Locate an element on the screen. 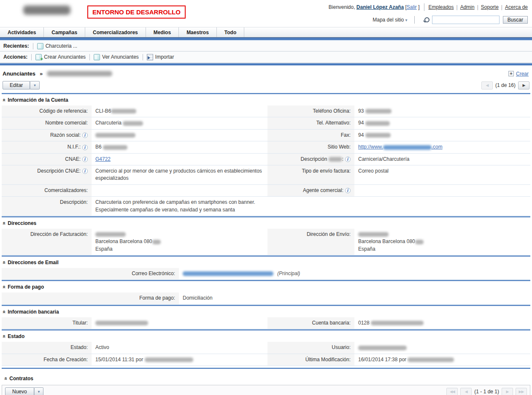 The width and height of the screenshot is (532, 395). nuevo-dropdown-button: ▾ is located at coordinates (39, 391).